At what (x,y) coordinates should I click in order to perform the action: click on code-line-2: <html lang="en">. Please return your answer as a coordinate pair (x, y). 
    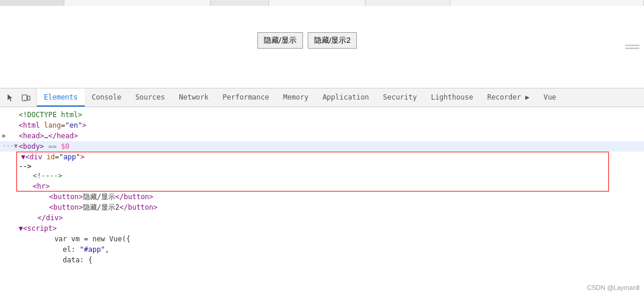
    Looking at the image, I should click on (322, 125).